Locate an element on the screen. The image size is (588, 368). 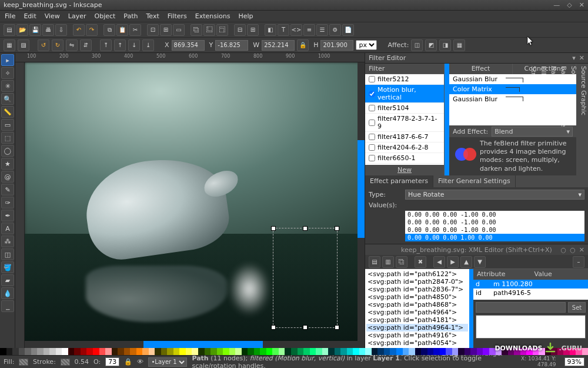
color-palette is located at coordinates (294, 352).